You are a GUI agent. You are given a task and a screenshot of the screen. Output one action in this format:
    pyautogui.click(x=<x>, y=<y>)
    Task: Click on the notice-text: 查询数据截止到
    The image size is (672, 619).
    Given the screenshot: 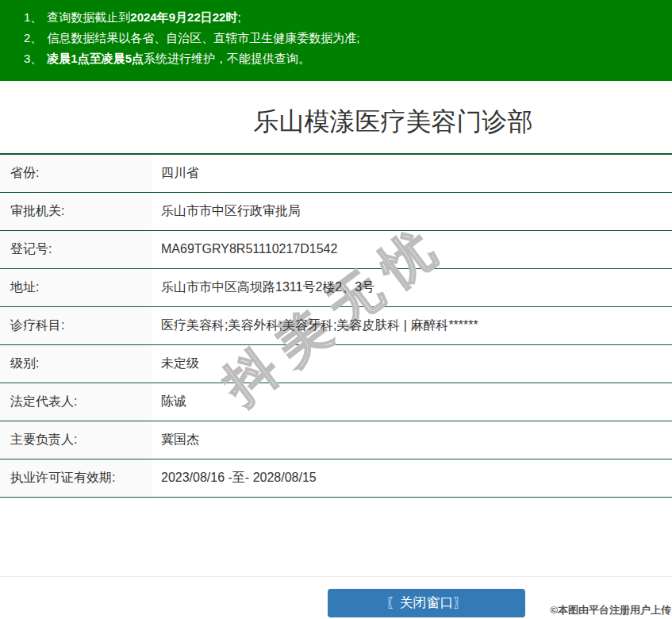 What is the action you would take?
    pyautogui.click(x=89, y=17)
    